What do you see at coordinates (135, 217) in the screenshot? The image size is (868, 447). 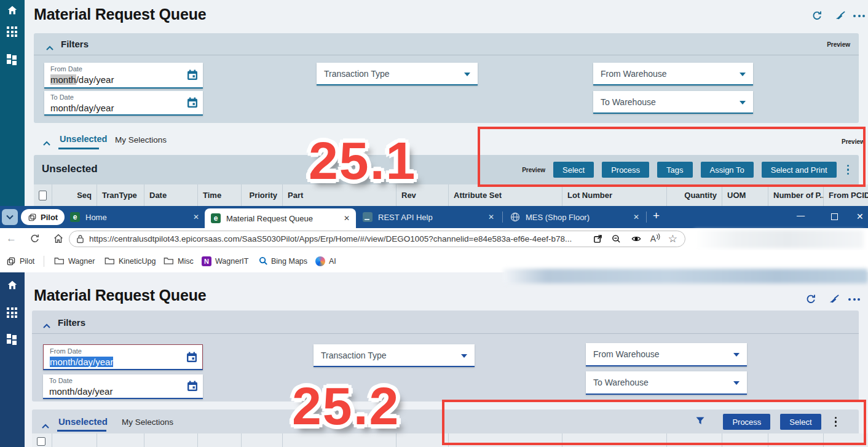 I see `browser-tab-home: e Home ✕` at bounding box center [135, 217].